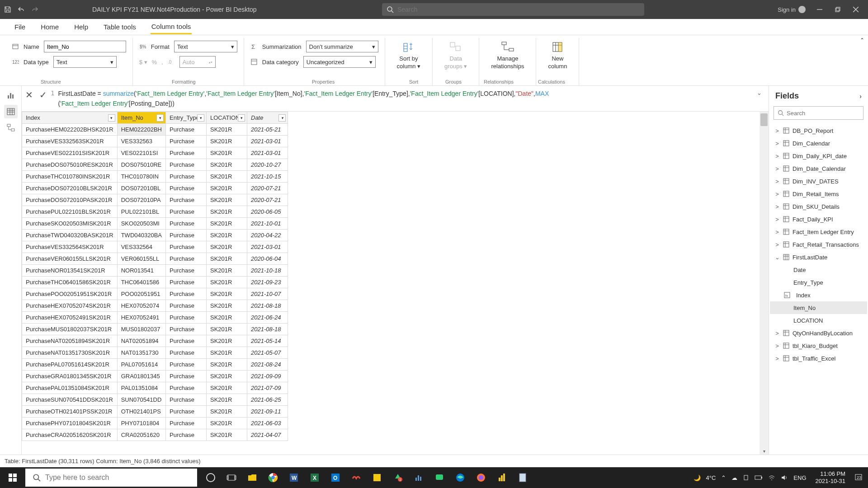 The height and width of the screenshot is (488, 868). I want to click on cell-item: PAL07051614, so click(141, 365).